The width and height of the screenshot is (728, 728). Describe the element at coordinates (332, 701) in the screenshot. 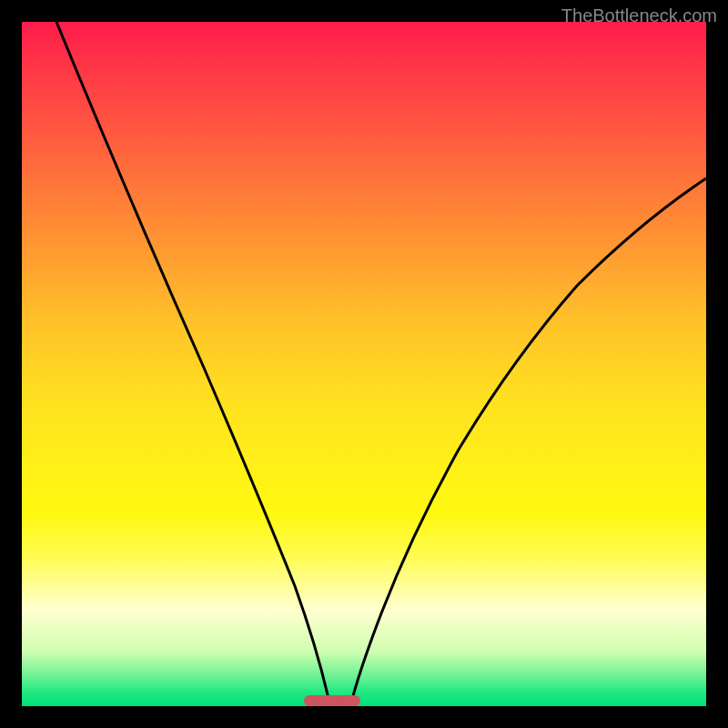

I see `bottleneck-marker` at that location.